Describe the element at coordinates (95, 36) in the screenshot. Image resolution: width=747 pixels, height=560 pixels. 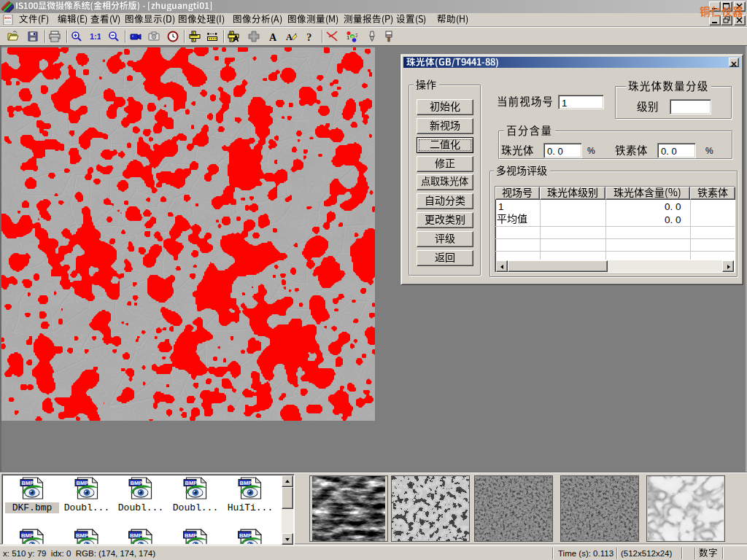
I see `svg-text: 1:1` at that location.